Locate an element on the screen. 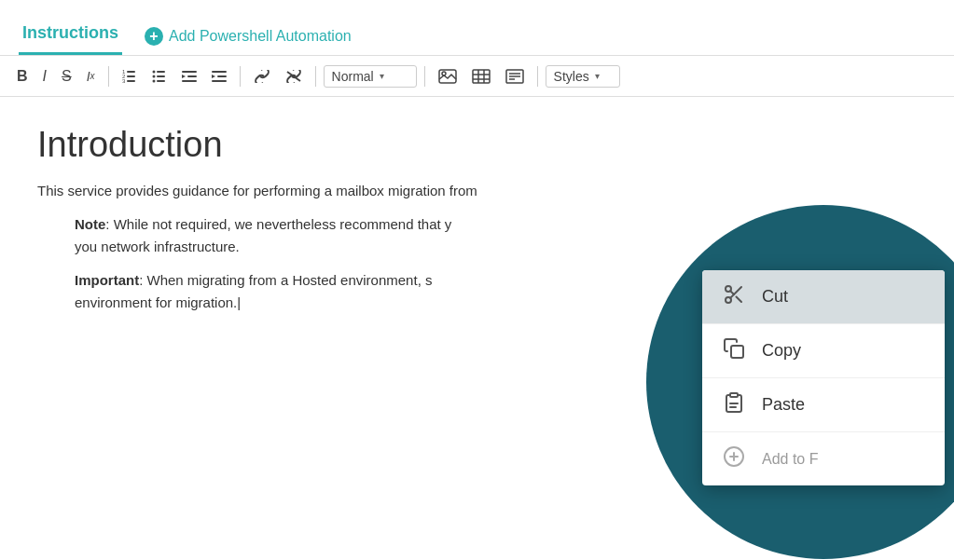  indent-decrease-button is located at coordinates (189, 76).